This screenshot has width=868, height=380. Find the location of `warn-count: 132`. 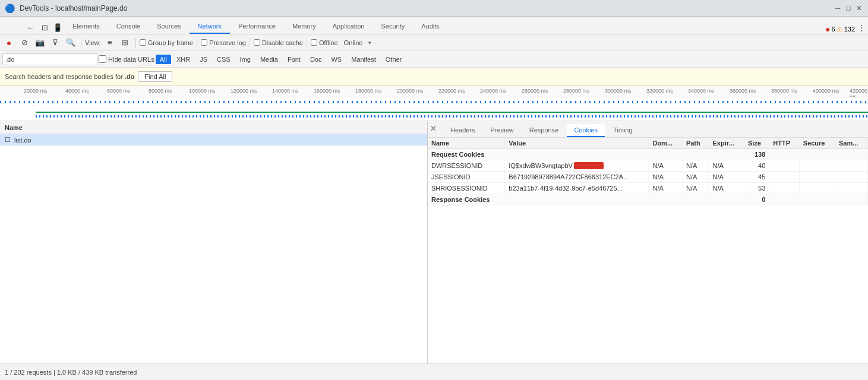

warn-count: 132 is located at coordinates (850, 29).